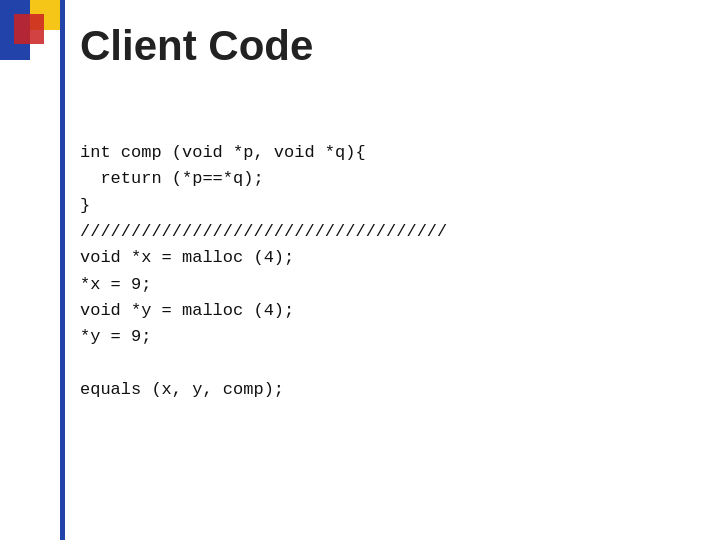 The image size is (720, 540). What do you see at coordinates (264, 390) in the screenshot?
I see `code-line-9: equals (x, y, comp);` at bounding box center [264, 390].